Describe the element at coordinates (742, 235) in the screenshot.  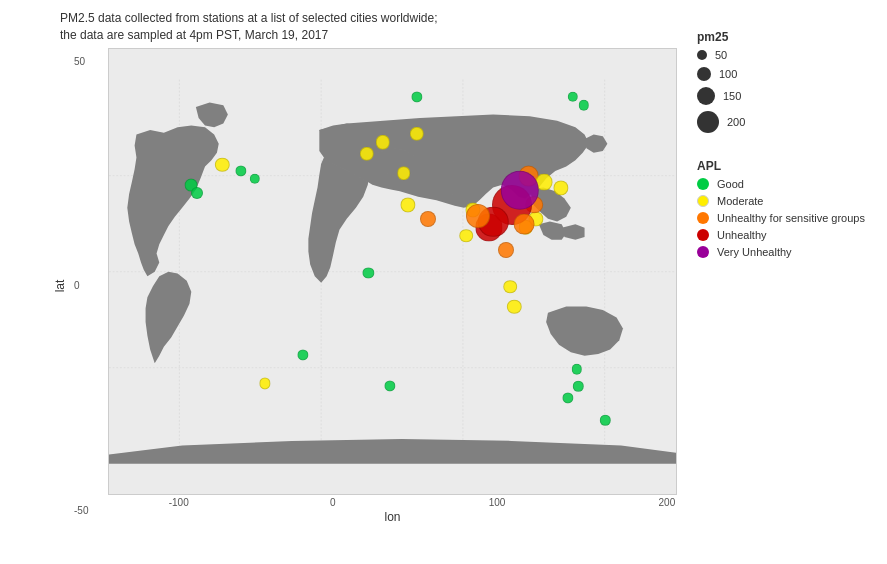
I see `unhealthy-label: Unhealthy` at that location.